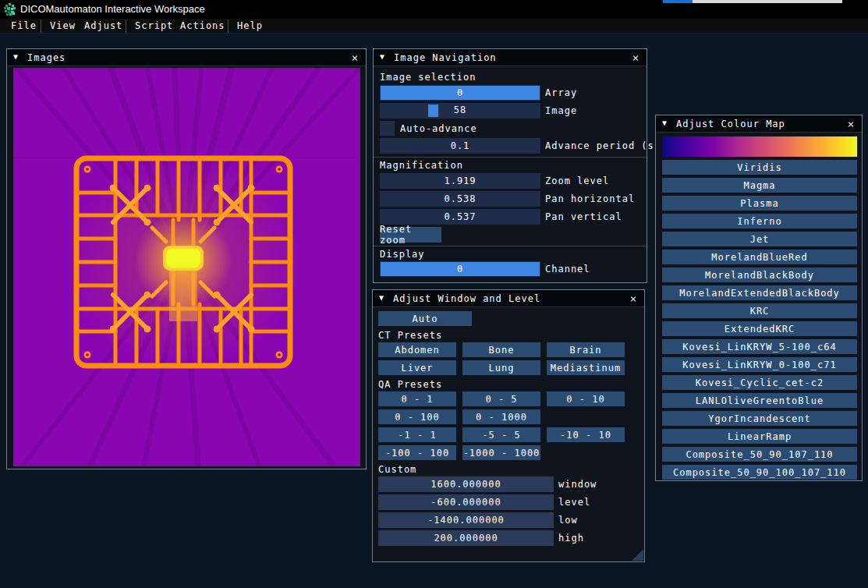 The height and width of the screenshot is (588, 868). I want to click on colourmap-titlebar: ▼ Adjust Colour Map ×, so click(759, 124).